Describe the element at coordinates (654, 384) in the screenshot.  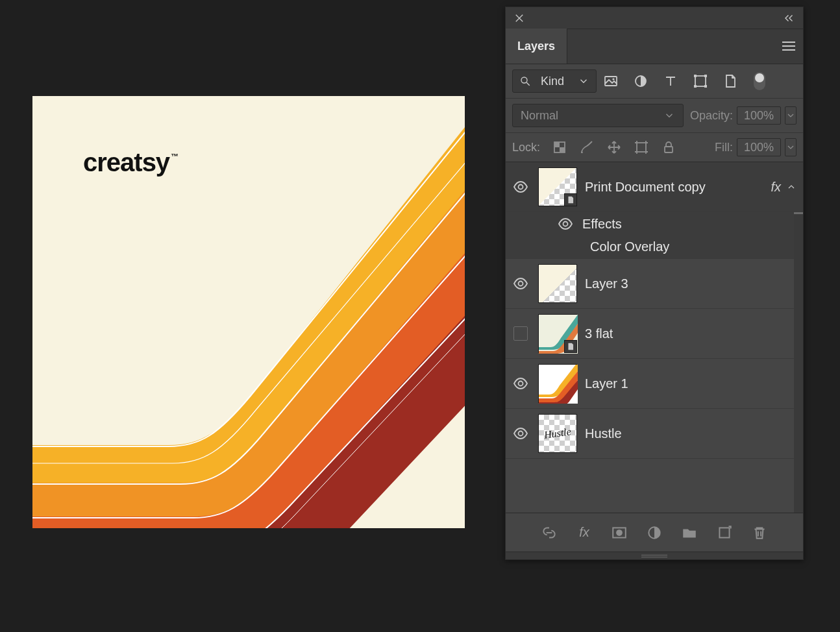
I see `layer-row: Layer 1` at that location.